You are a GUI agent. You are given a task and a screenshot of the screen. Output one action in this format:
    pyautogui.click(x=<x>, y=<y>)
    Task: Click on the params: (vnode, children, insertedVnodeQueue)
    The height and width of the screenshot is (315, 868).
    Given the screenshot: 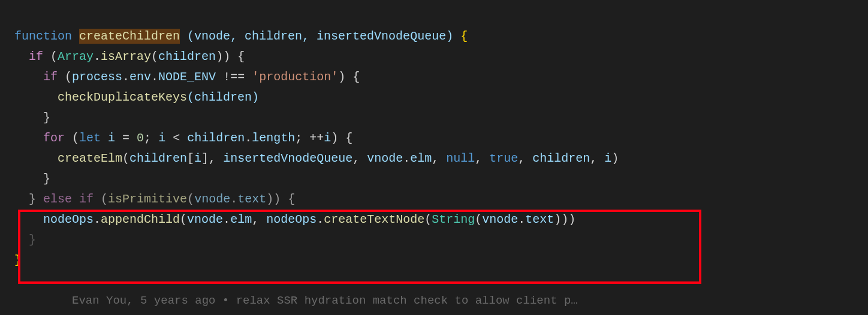 What is the action you would take?
    pyautogui.click(x=320, y=36)
    